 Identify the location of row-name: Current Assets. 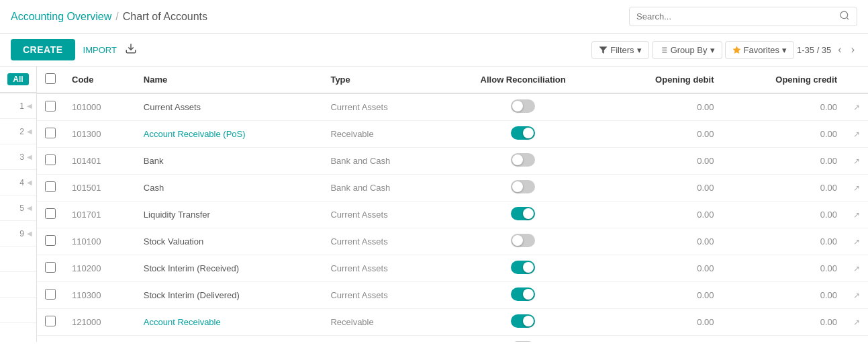
(230, 107).